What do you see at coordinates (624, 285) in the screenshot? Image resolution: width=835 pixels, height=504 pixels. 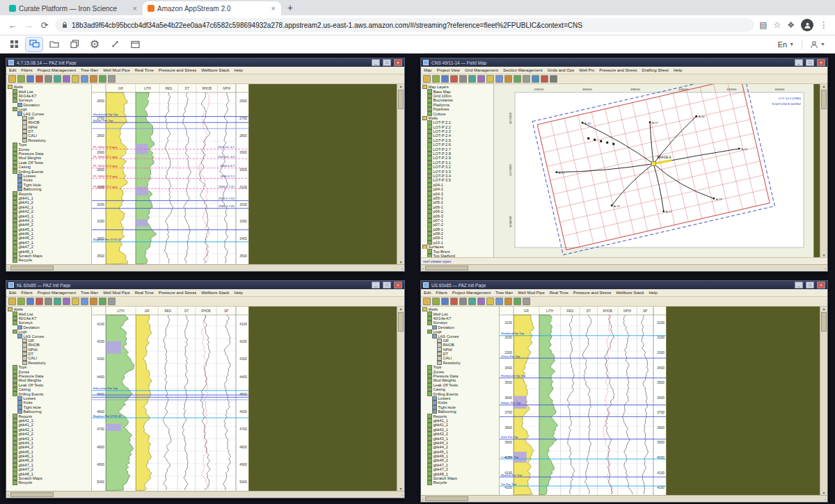 I see `window-titlebar: US 60x85 — PAZ Init Page _ □ ×` at bounding box center [624, 285].